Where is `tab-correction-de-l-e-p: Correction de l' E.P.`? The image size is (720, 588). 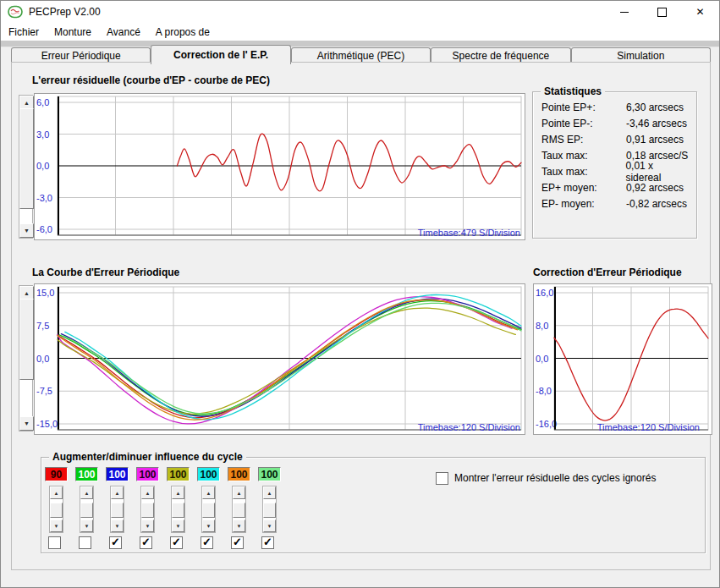 tab-correction-de-l-e-p: Correction de l' E.P. is located at coordinates (220, 54).